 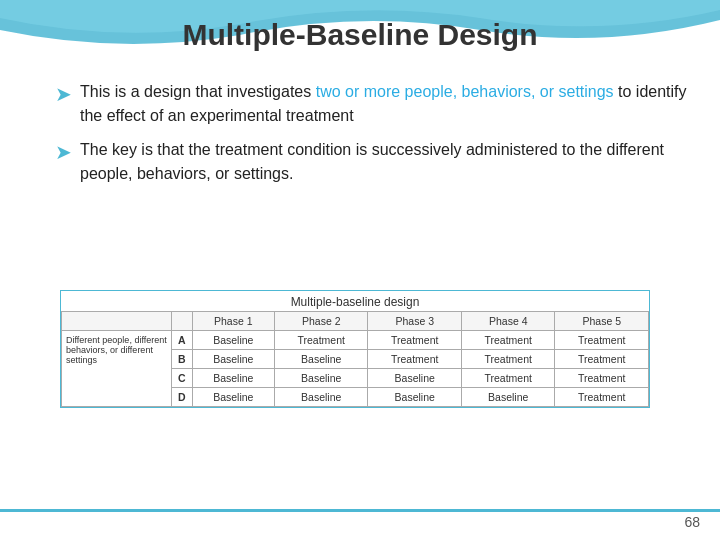 I want to click on page-number: 68, so click(x=692, y=522).